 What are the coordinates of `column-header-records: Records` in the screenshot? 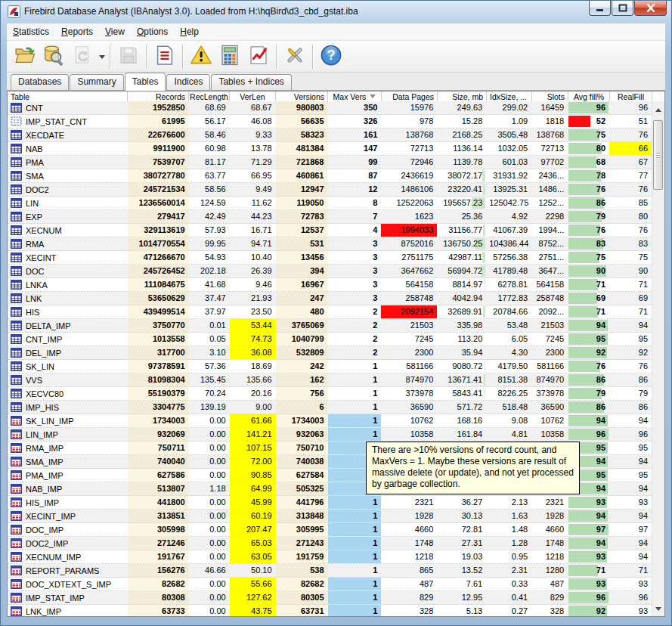 It's located at (159, 97).